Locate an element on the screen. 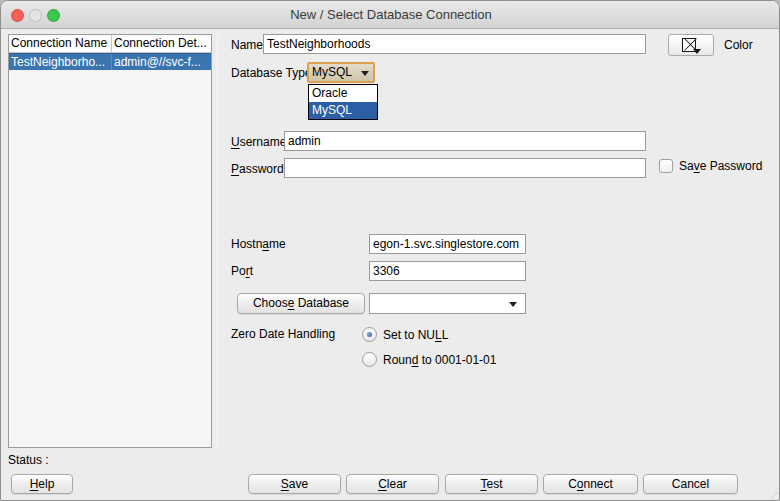  status-label: Status : is located at coordinates (28, 460).